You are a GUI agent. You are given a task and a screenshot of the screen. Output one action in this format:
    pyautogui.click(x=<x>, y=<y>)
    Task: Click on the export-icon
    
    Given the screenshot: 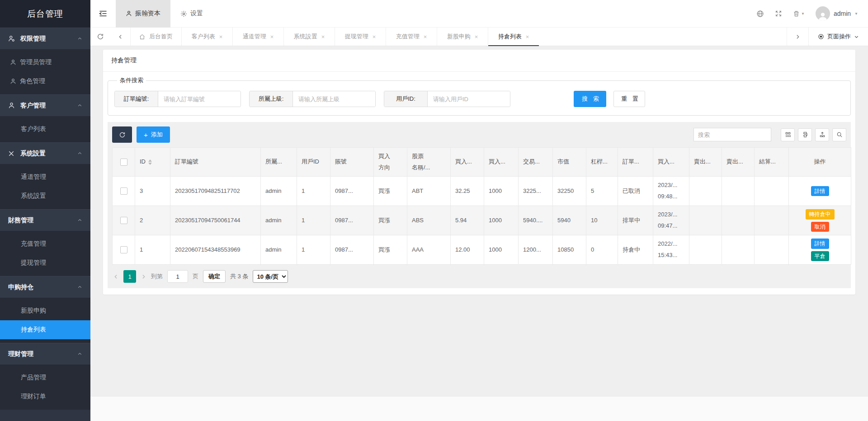 What is the action you would take?
    pyautogui.click(x=822, y=135)
    